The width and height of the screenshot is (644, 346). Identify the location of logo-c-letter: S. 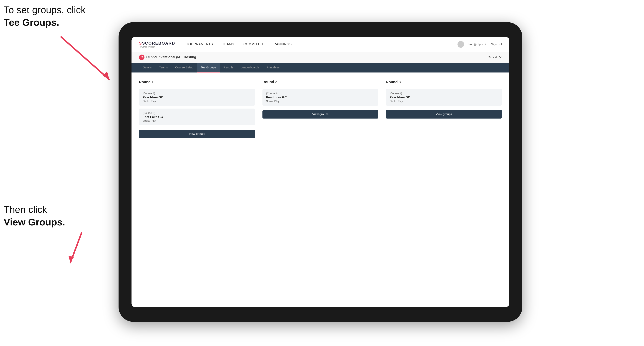
(140, 43).